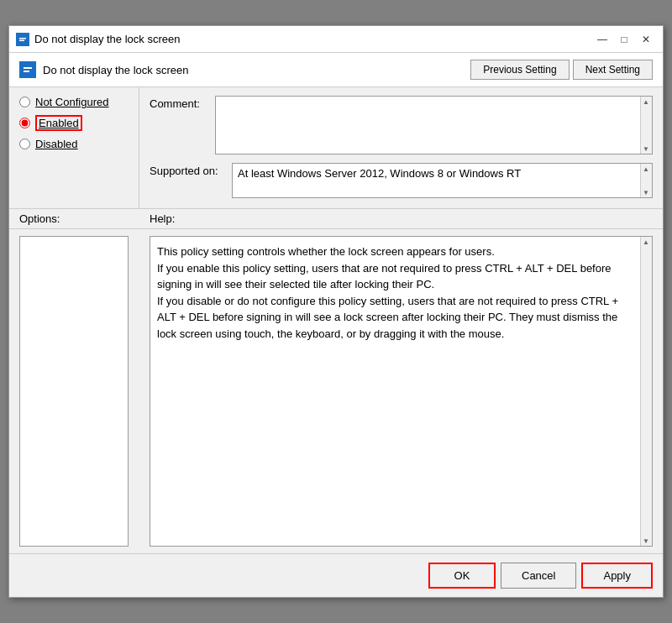 This screenshot has height=623, width=672. I want to click on enabled-radio, so click(25, 123).